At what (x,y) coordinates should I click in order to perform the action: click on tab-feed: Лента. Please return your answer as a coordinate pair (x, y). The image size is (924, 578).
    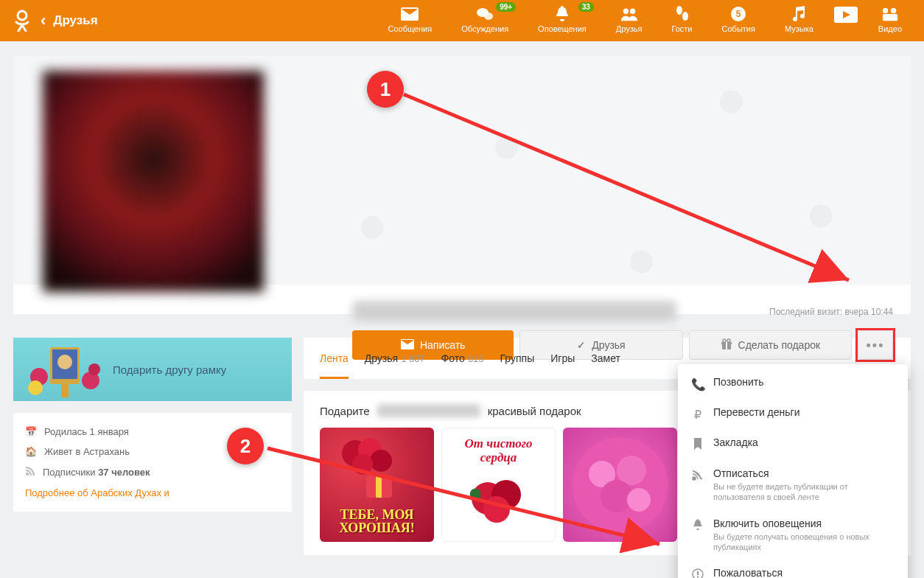
    Looking at the image, I should click on (335, 358).